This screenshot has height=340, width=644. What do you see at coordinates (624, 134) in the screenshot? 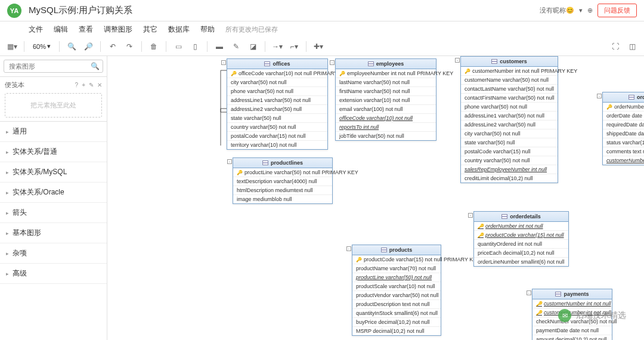
I see `table-column: shippedDate date null` at bounding box center [624, 134].